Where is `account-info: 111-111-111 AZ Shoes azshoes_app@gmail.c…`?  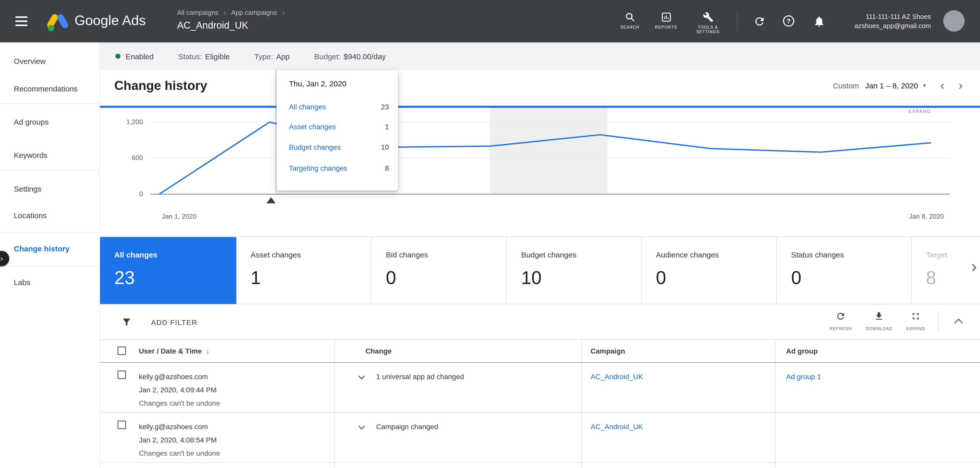 account-info: 111-111-111 AZ Shoes azshoes_app@gmail.c… is located at coordinates (892, 21).